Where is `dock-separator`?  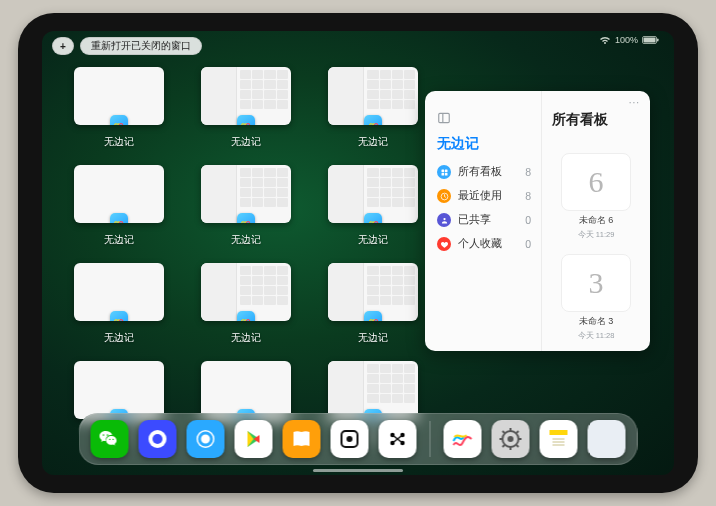
dock-separator is located at coordinates (430, 439).